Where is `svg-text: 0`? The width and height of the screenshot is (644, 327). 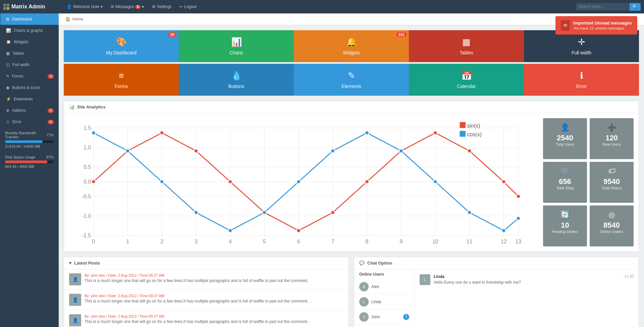 svg-text: 0 is located at coordinates (93, 242).